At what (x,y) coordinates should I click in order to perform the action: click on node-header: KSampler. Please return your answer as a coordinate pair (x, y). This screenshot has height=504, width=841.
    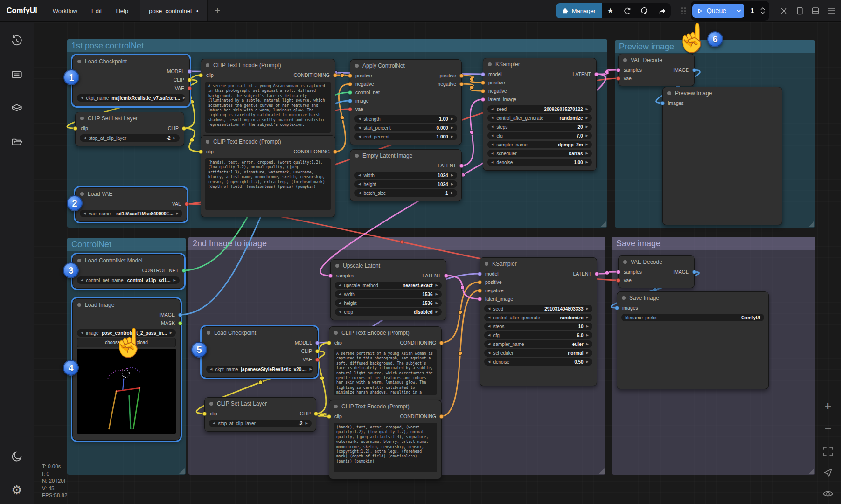
    Looking at the image, I should click on (538, 264).